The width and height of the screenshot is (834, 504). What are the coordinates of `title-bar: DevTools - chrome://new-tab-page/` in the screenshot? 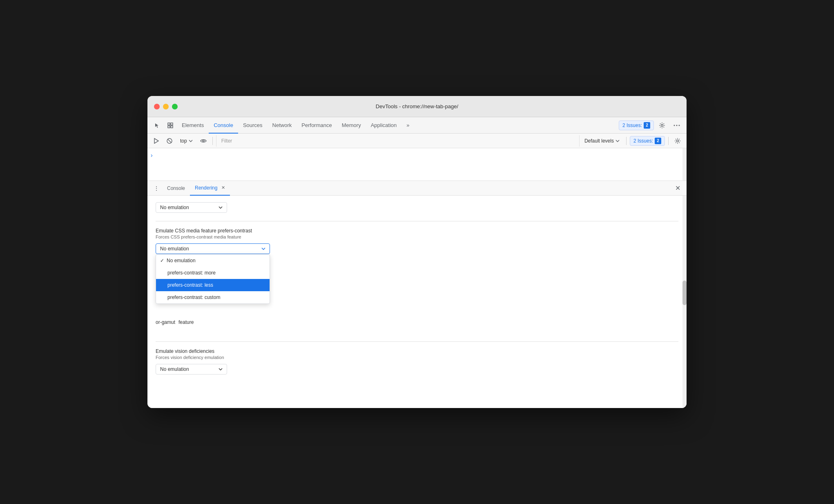 It's located at (417, 107).